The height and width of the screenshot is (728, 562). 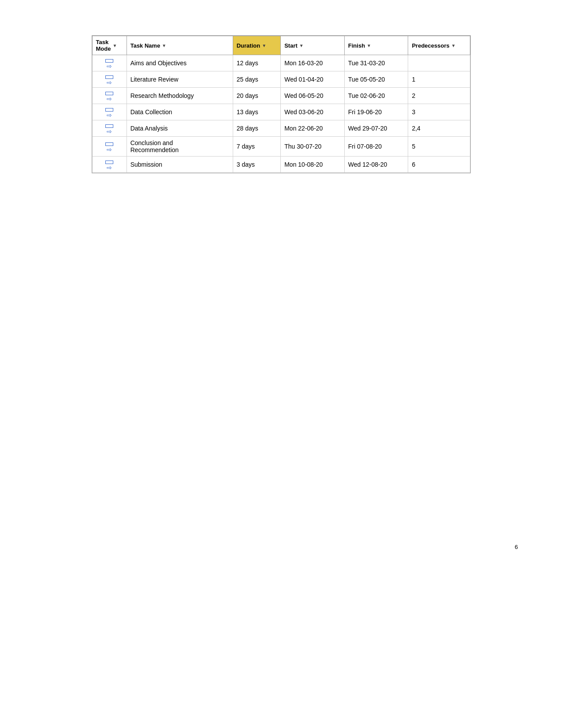 I want to click on col-label-start: Start, so click(x=291, y=46).